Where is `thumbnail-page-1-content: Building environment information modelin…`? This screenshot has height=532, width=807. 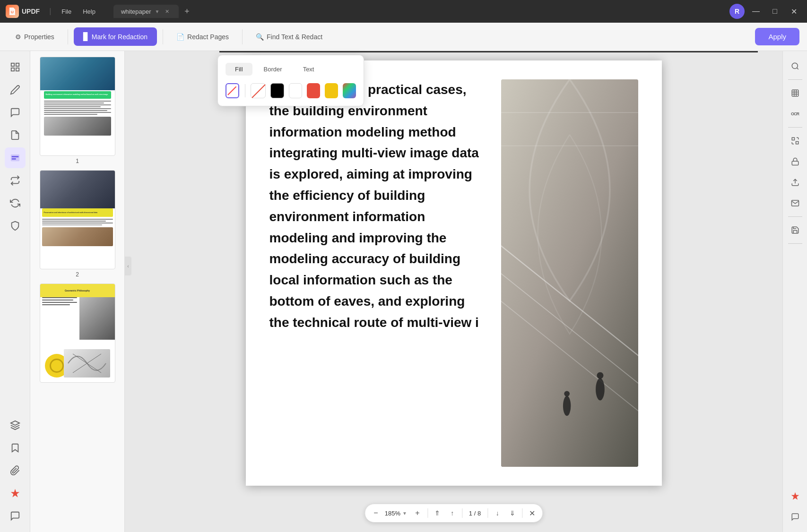
thumbnail-page-1-content: Building environment information modelin… is located at coordinates (78, 106).